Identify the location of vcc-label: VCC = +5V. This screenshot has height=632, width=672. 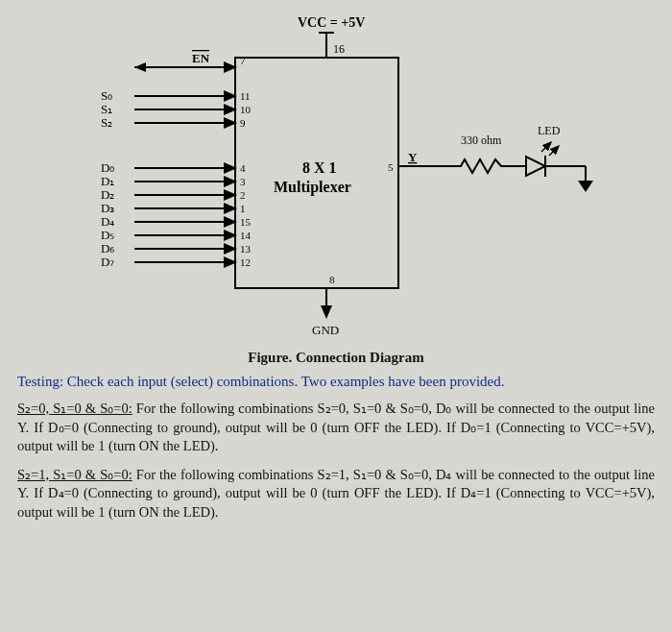
(331, 23).